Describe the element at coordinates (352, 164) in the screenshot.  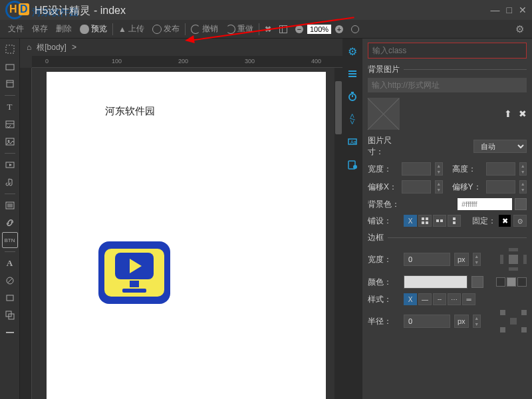
I see `tab-assets` at that location.